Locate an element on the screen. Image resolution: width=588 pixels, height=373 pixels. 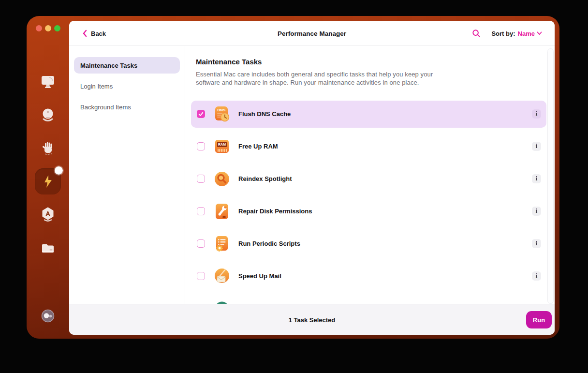
partial-teal-icon is located at coordinates (222, 302).